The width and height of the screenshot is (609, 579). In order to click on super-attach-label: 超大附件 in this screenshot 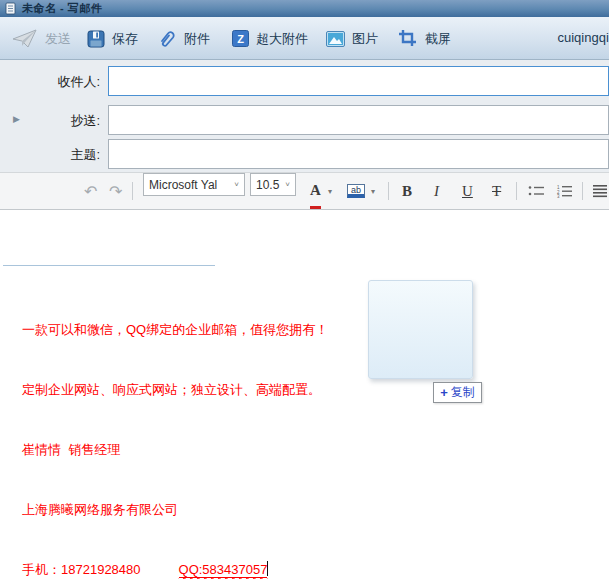, I will do `click(282, 39)`.